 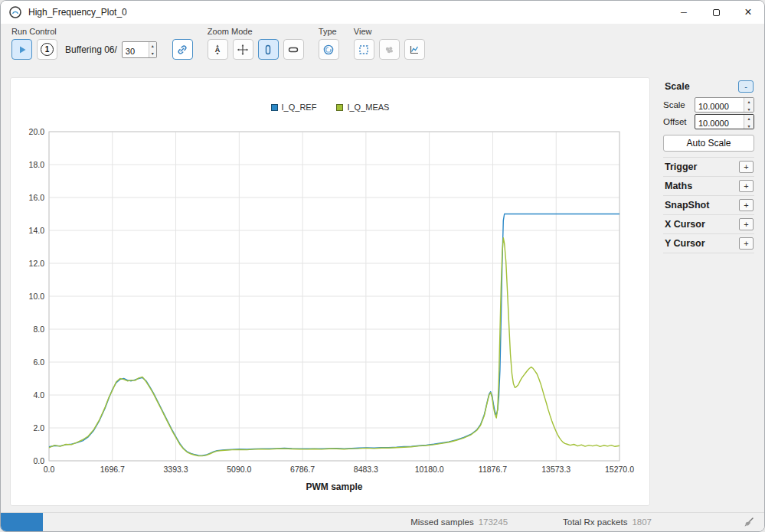 I want to click on run-control-label: Run Control, so click(x=103, y=31).